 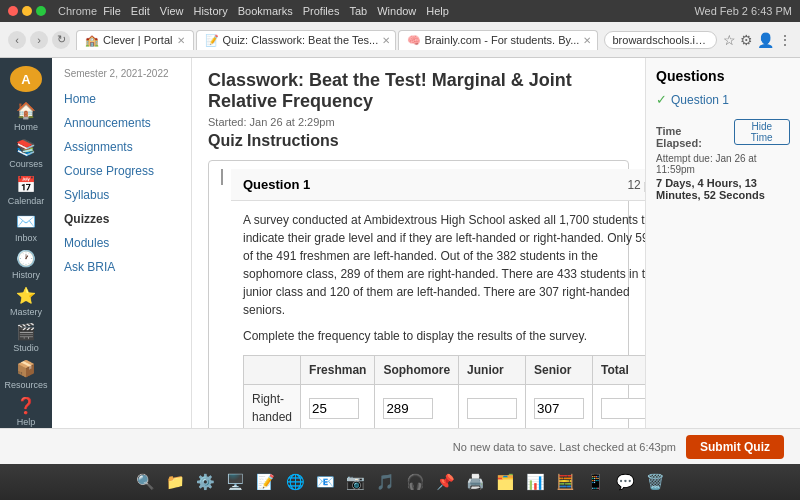 I want to click on menu-help: Help, so click(x=438, y=11).